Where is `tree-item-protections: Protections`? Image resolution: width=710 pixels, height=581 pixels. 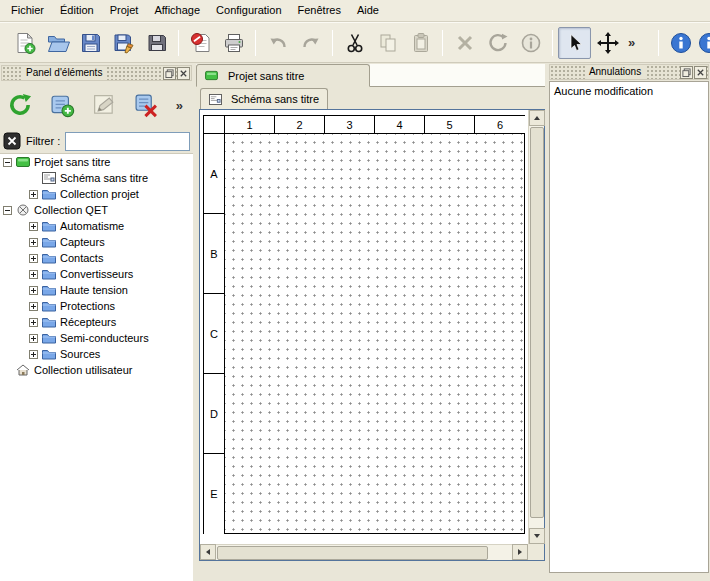
tree-item-protections: Protections is located at coordinates (96, 306).